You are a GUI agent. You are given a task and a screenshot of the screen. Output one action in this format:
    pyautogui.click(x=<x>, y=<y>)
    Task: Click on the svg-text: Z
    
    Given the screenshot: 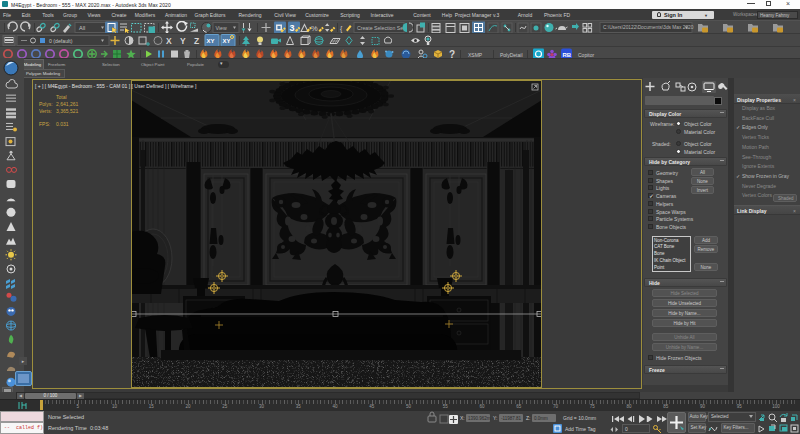 What is the action you would take?
    pyautogui.click(x=196, y=41)
    